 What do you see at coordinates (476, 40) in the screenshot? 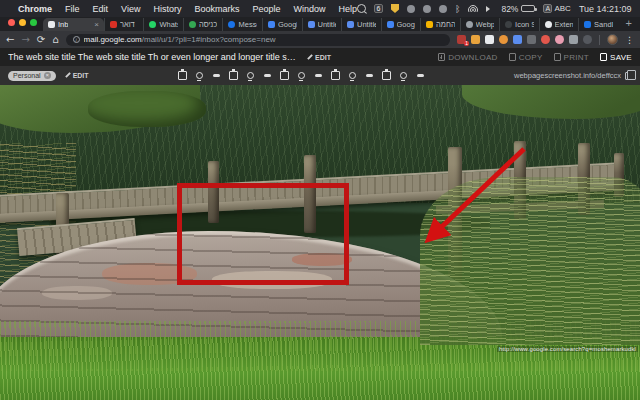
I see `extension-bell` at bounding box center [476, 40].